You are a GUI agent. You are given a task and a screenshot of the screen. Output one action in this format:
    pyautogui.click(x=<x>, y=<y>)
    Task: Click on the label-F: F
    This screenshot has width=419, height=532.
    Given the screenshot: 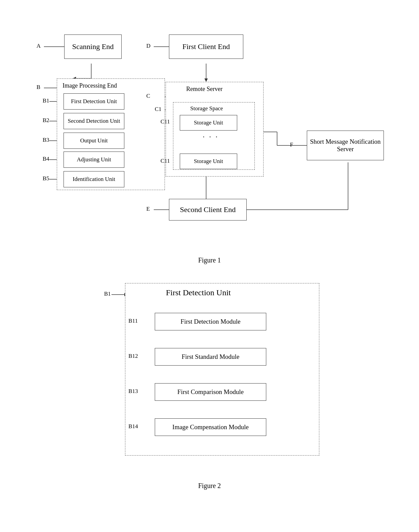 What is the action you would take?
    pyautogui.click(x=291, y=145)
    